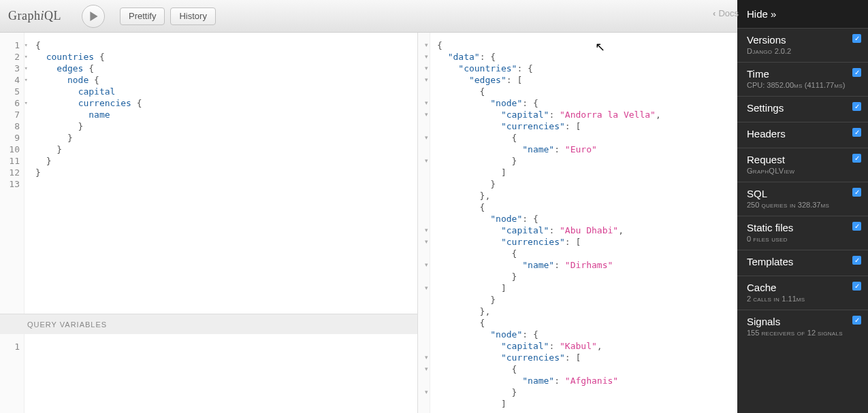 The height and width of the screenshot is (413, 868). Describe the element at coordinates (12, 374) in the screenshot. I see `variables-gutter: 1` at that location.